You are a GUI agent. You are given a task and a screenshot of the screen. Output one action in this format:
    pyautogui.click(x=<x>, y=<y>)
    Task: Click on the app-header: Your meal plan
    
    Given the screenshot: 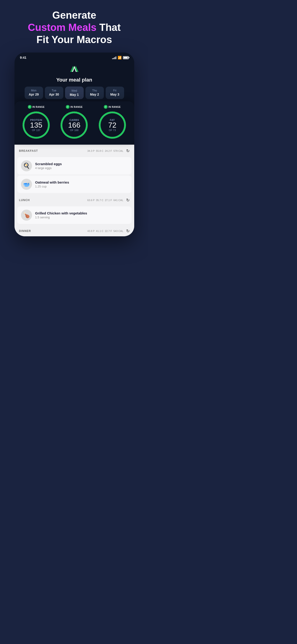 What is the action you would take?
    pyautogui.click(x=74, y=74)
    